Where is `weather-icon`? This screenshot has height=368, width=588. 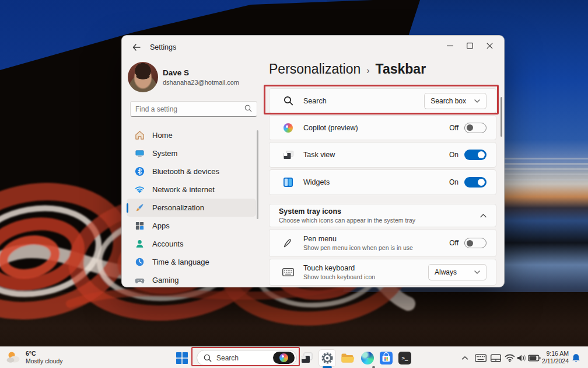
weather-icon is located at coordinates (14, 357).